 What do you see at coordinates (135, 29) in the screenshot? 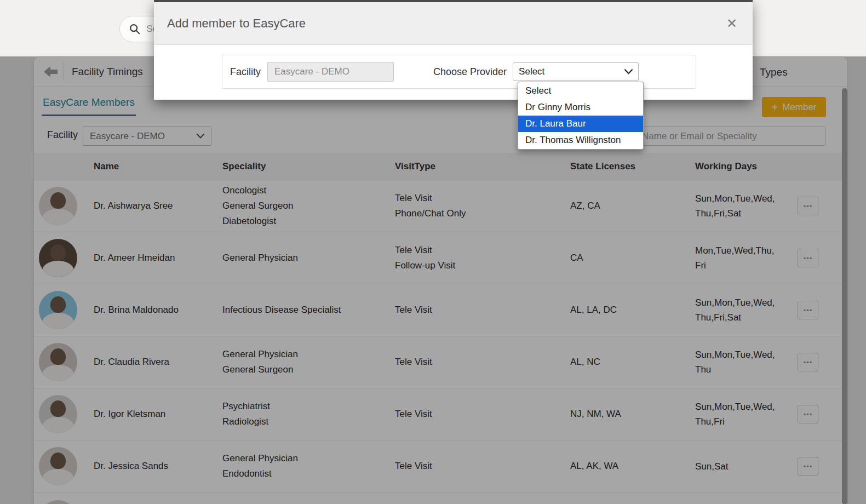
I see `search-icon` at bounding box center [135, 29].